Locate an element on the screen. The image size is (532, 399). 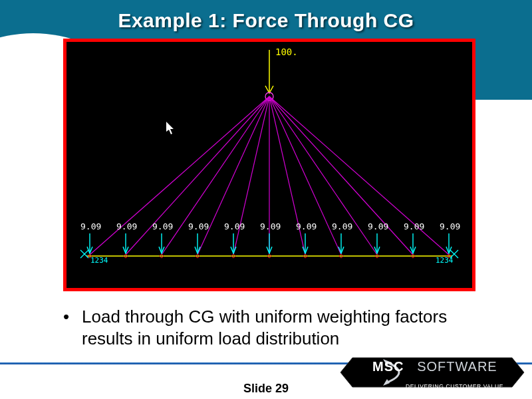
logo-text: MSC SOFTWARE is located at coordinates (435, 367).